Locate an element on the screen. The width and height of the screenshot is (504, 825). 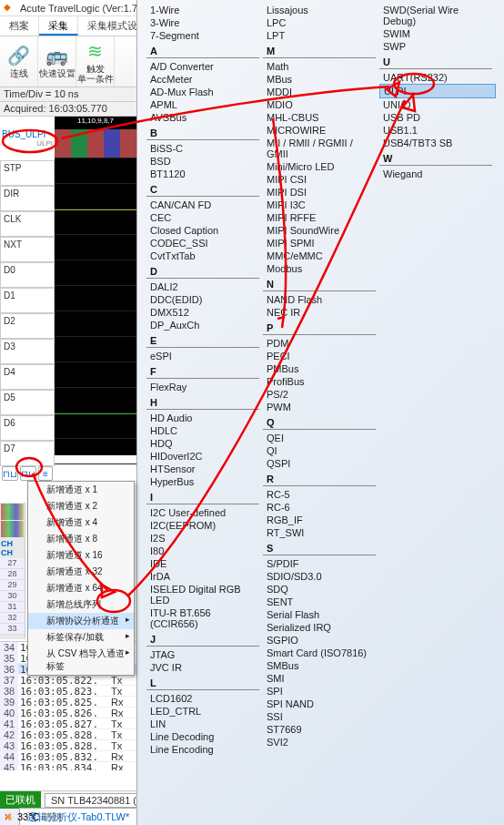
protocol-item: QSPI is located at coordinates (321, 463).